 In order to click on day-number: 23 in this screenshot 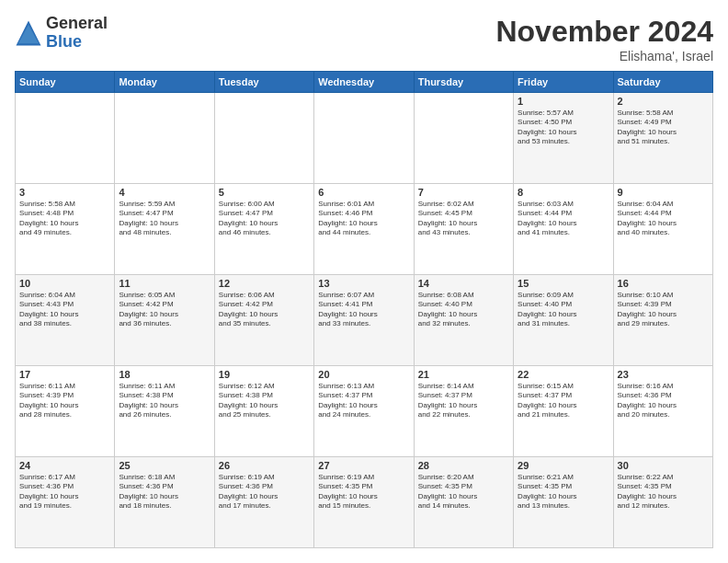, I will do `click(664, 374)`.